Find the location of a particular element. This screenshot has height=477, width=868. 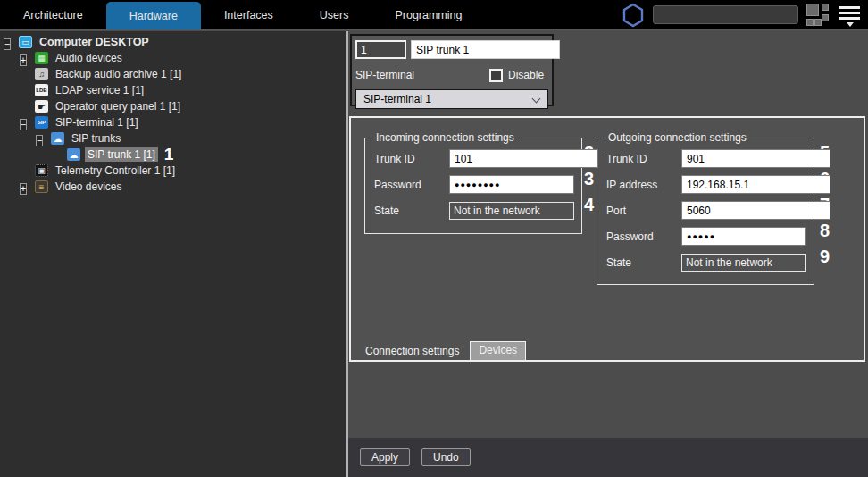

sip-terminal-label: SIP-terminal is located at coordinates (385, 75).